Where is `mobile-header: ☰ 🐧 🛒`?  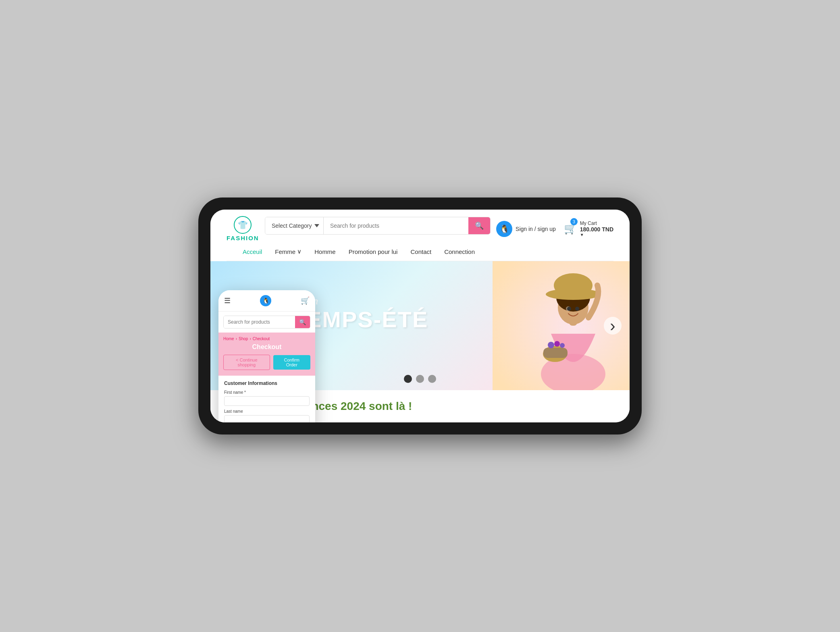 mobile-header: ☰ 🐧 🛒 is located at coordinates (267, 301).